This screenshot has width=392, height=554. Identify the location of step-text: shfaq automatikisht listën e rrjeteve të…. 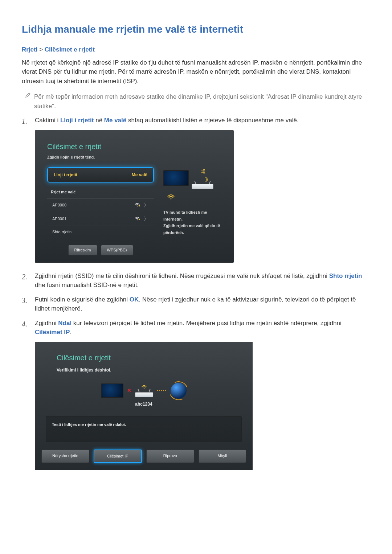
(212, 120).